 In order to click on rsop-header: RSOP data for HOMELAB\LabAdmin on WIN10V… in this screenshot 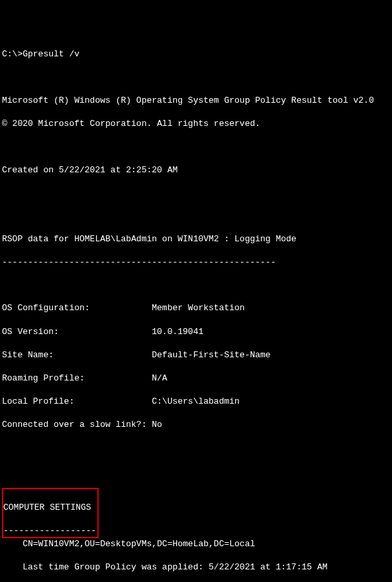, I will do `click(197, 239)`.